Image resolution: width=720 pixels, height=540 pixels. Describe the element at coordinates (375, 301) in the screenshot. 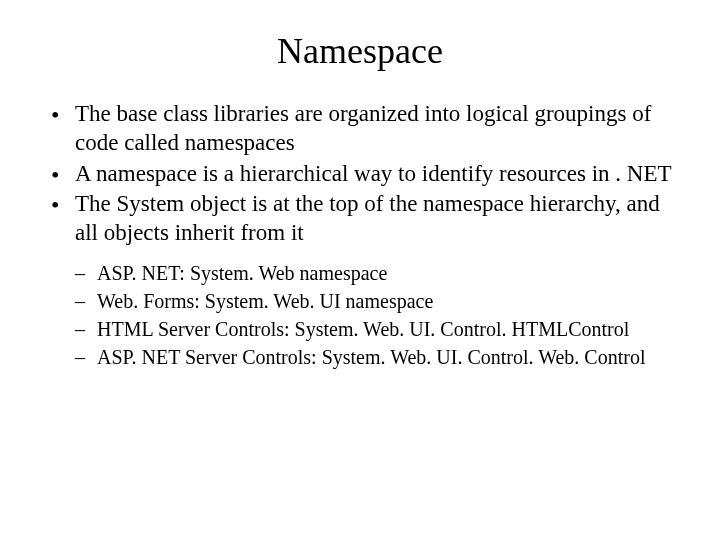

I see `sub-bullet-item: Web. Forms: System. Web. UI namespace` at that location.